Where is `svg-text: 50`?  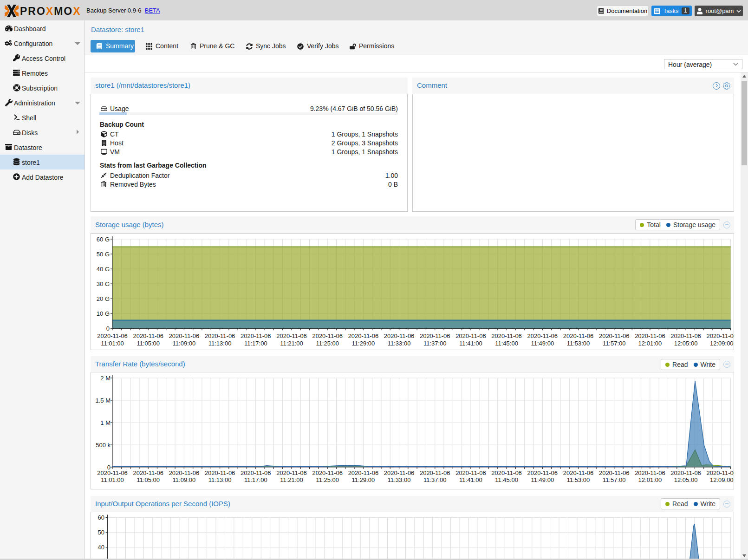 svg-text: 50 is located at coordinates (101, 532).